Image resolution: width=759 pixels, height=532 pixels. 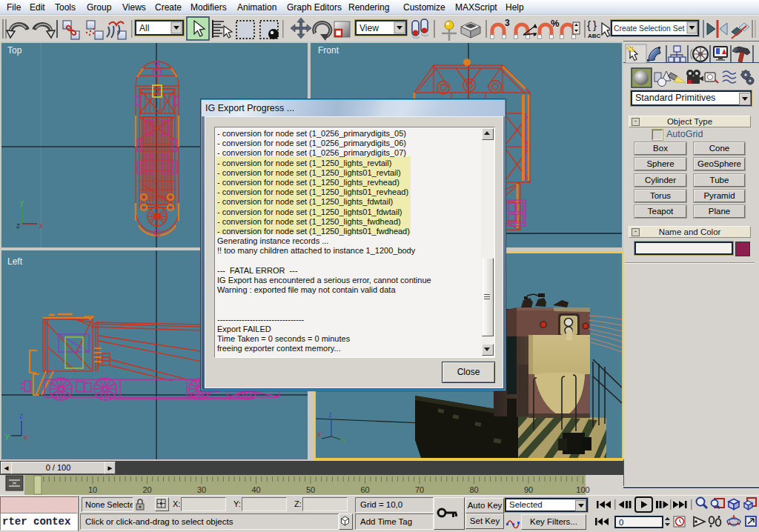 What do you see at coordinates (311, 490) in the screenshot?
I see `svg-text: 50` at bounding box center [311, 490].